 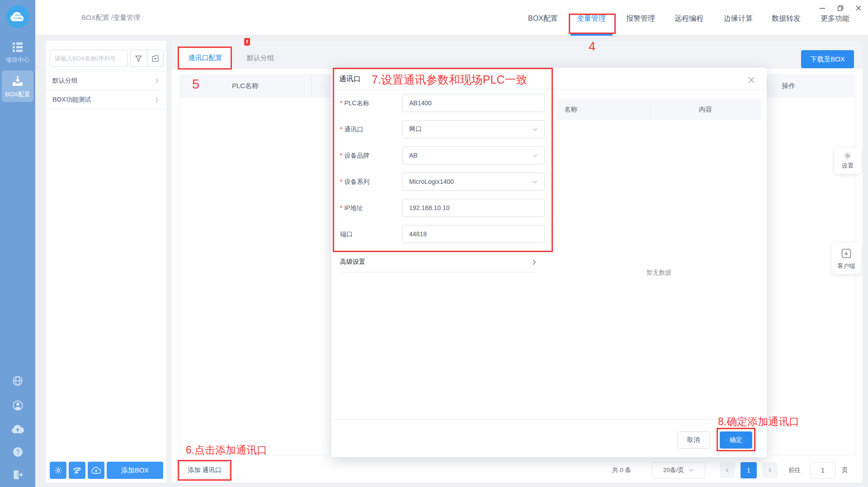 I want to click on sidebar-item-label: BOX配置, so click(x=18, y=94).